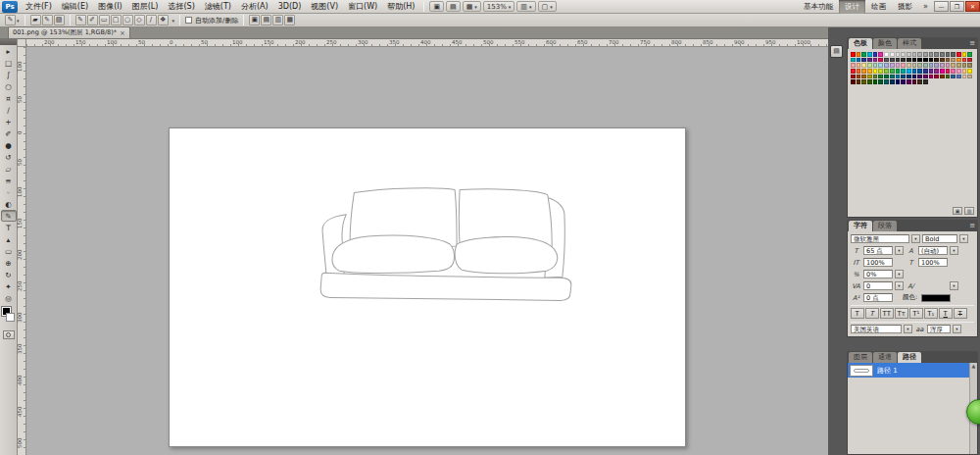 The height and width of the screenshot is (455, 980). I want to click on quick-selection-tool: ○, so click(9, 86).